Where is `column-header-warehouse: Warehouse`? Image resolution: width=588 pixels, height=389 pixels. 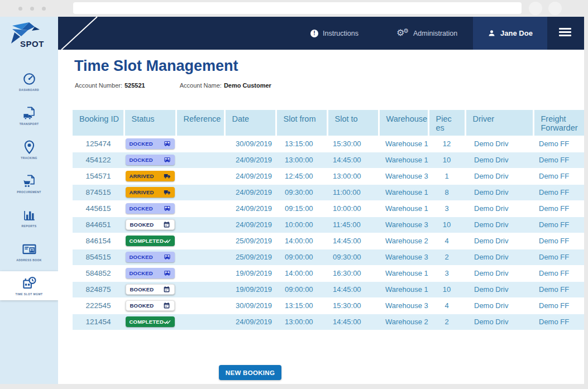 column-header-warehouse: Warehouse is located at coordinates (403, 123).